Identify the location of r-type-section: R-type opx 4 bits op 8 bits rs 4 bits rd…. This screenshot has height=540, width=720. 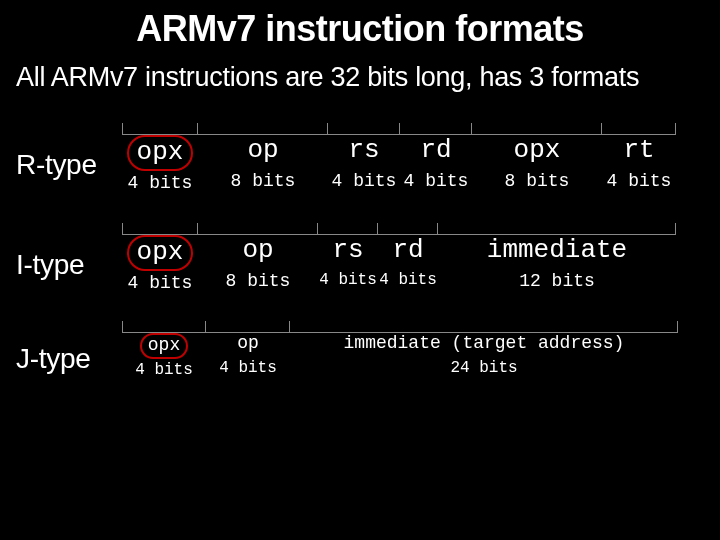
(360, 158).